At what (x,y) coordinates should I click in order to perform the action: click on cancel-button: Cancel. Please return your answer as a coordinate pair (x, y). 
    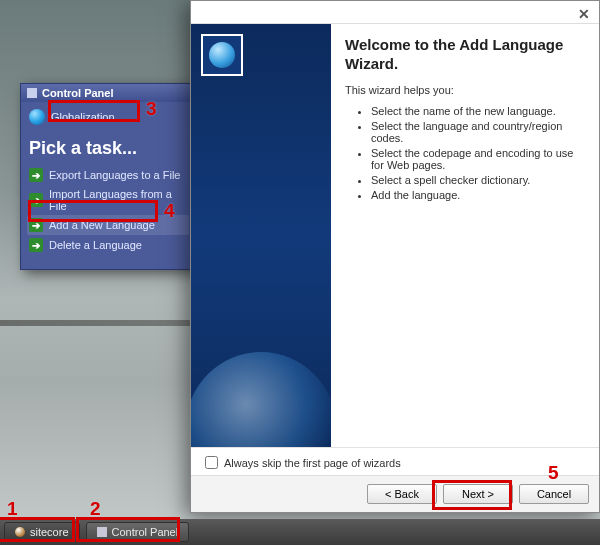
    Looking at the image, I should click on (554, 494).